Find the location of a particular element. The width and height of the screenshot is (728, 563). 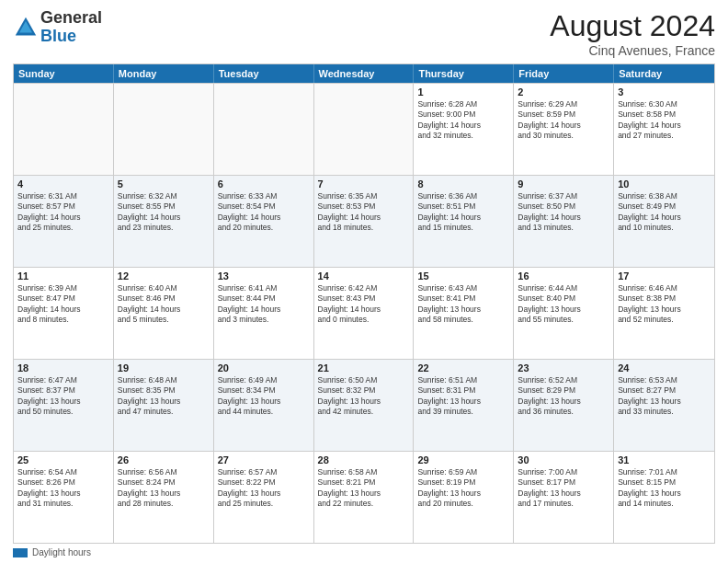

cell-info: Sunrise: 6:47 AM Sunset: 8:37 PM Dayligh… is located at coordinates (63, 396).